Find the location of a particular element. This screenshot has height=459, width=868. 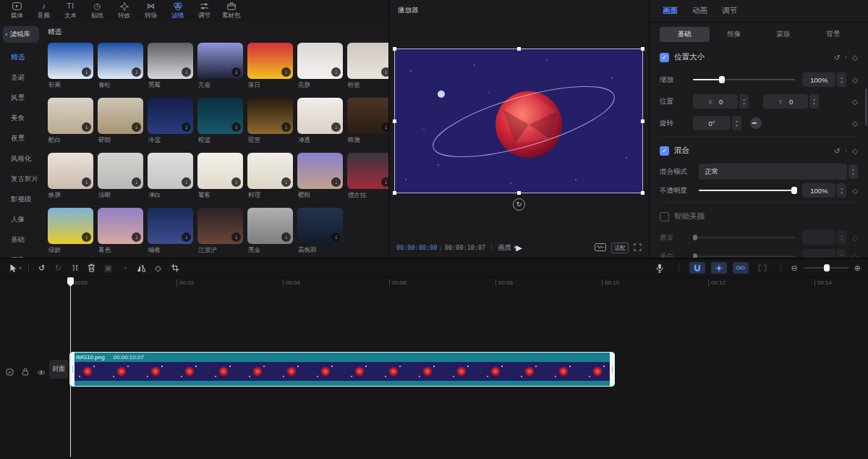

filter-card: ↓樱粉 is located at coordinates (320, 177).